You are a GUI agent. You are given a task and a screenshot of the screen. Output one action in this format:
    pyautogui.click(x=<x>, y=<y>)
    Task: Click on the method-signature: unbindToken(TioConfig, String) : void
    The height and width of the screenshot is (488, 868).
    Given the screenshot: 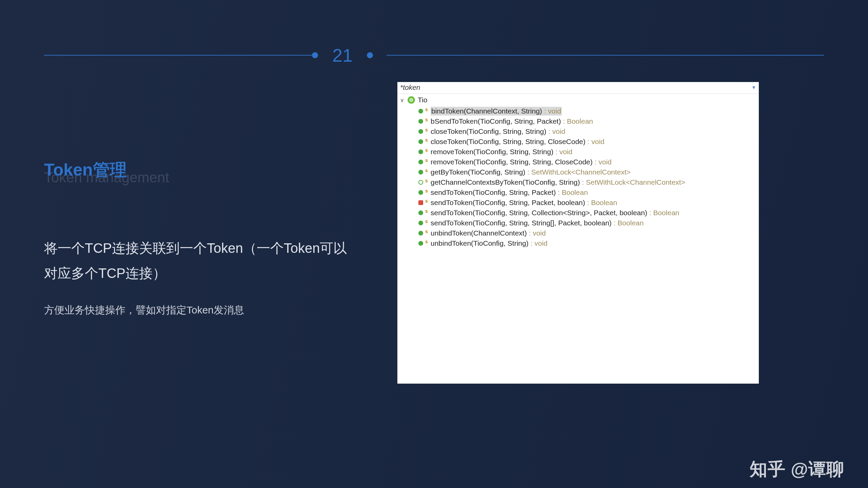 What is the action you would take?
    pyautogui.click(x=489, y=243)
    